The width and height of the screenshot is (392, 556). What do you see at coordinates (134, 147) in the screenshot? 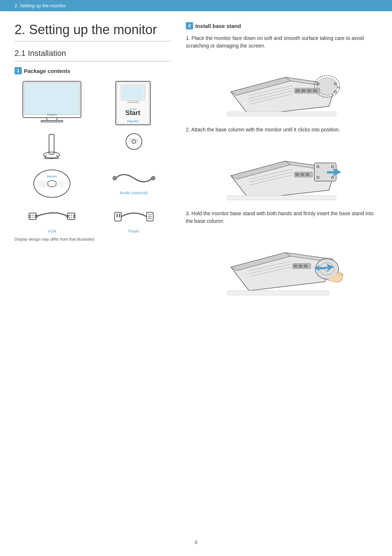
I see `package-item-disc` at bounding box center [134, 147].